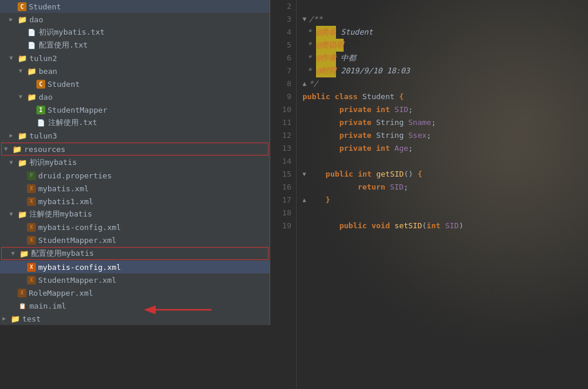 The width and height of the screenshot is (588, 389). What do you see at coordinates (383, 110) in the screenshot?
I see `kw-int-10: int` at bounding box center [383, 110].